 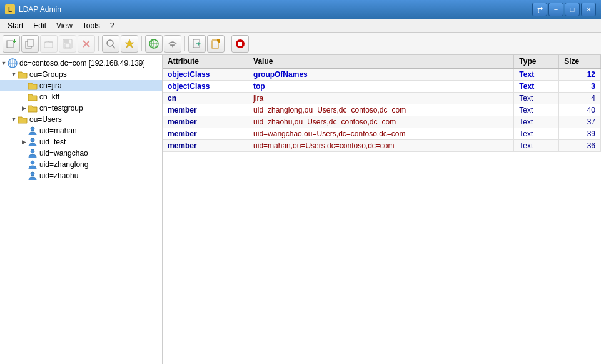 I want to click on col-header-value: Value, so click(x=381, y=61).